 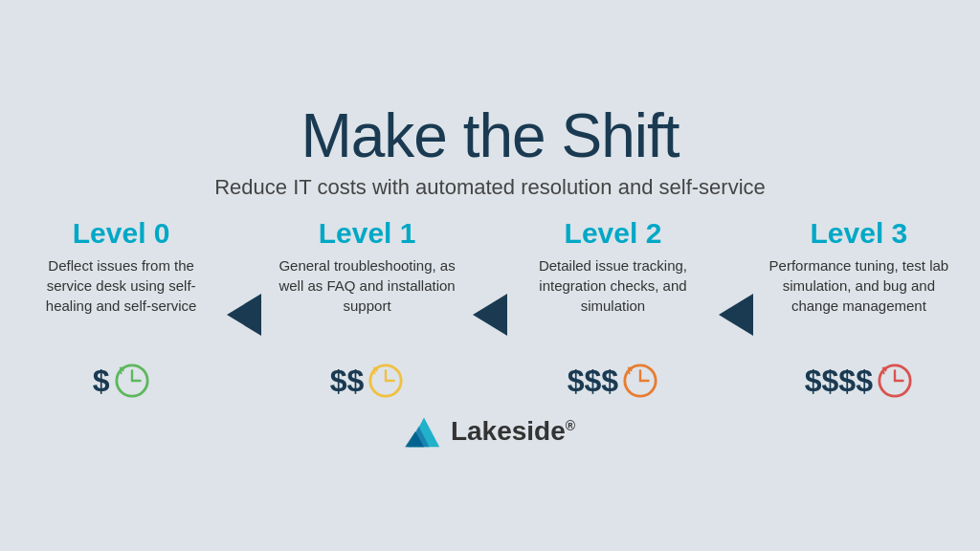 I want to click on level-2-cost: $$$, so click(x=612, y=381).